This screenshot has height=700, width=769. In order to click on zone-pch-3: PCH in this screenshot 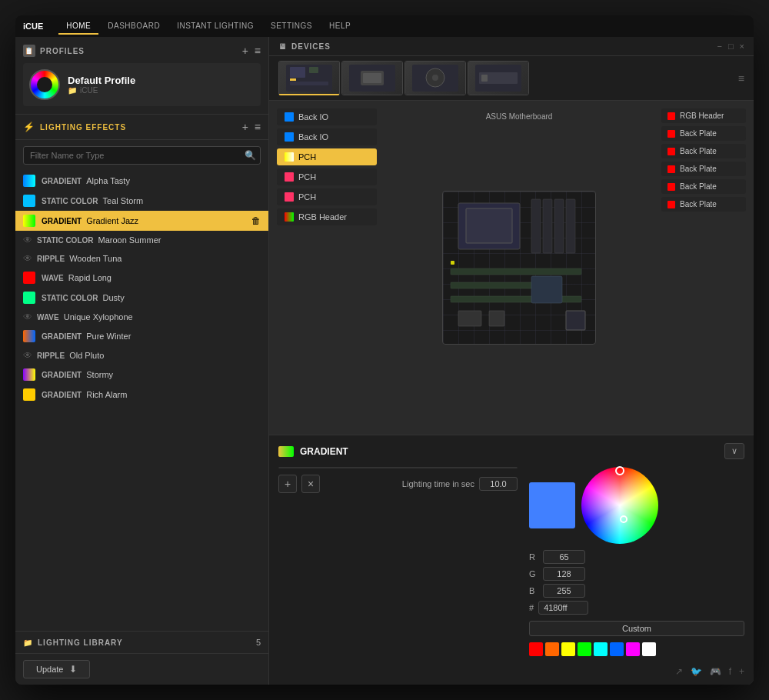, I will do `click(327, 197)`.